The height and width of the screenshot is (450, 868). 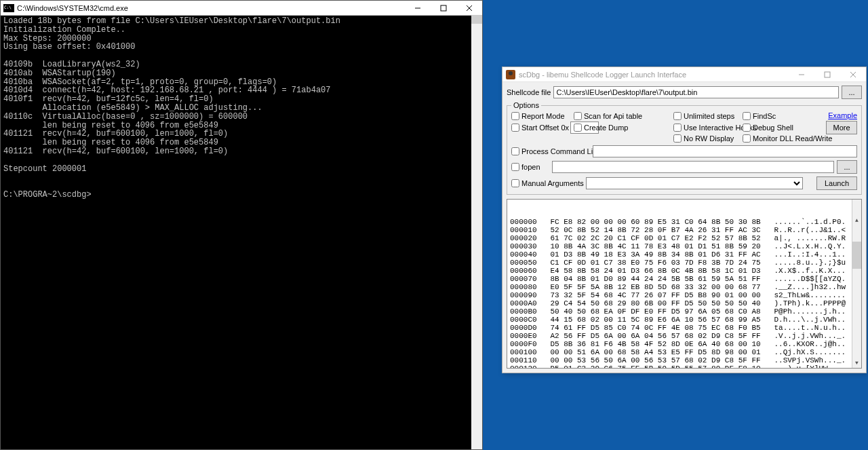 I want to click on example-link: Example, so click(x=842, y=115).